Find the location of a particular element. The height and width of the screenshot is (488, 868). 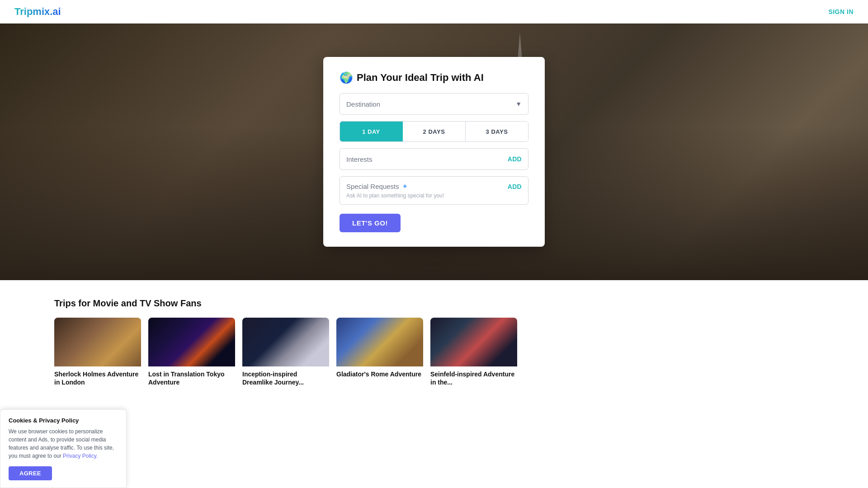

interests-add-button: ADD is located at coordinates (514, 159).